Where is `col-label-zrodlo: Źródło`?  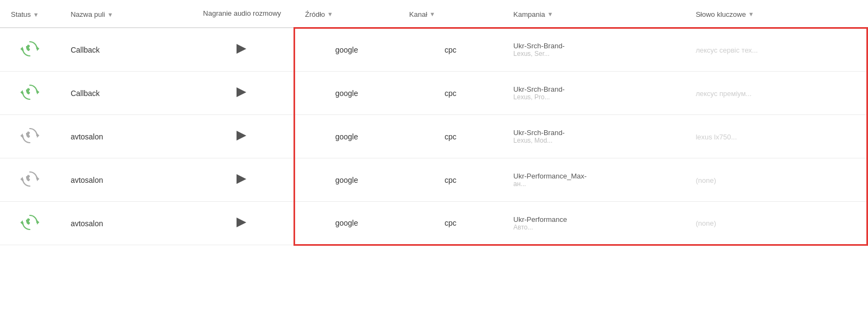 col-label-zrodlo: Źródło is located at coordinates (315, 14).